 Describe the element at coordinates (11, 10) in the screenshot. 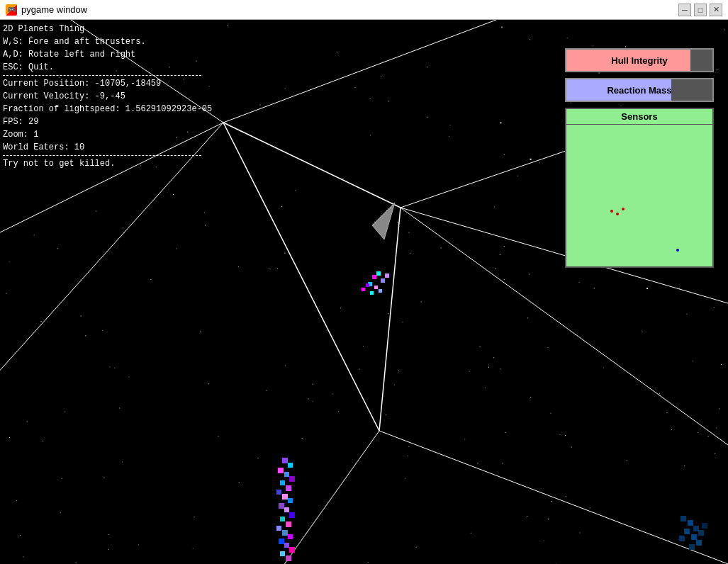

I see `app-icon: 🎮` at that location.